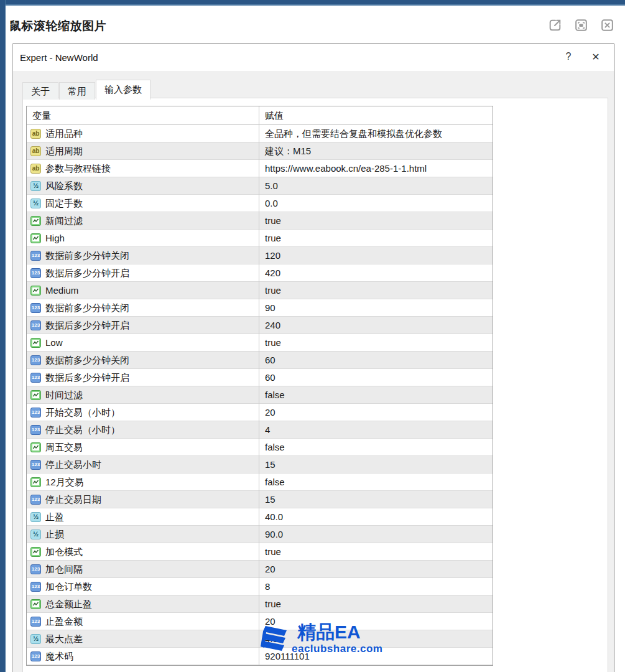 The height and width of the screenshot is (672, 625). I want to click on table-row: 123 数据后多少分钟开启 420, so click(260, 273).